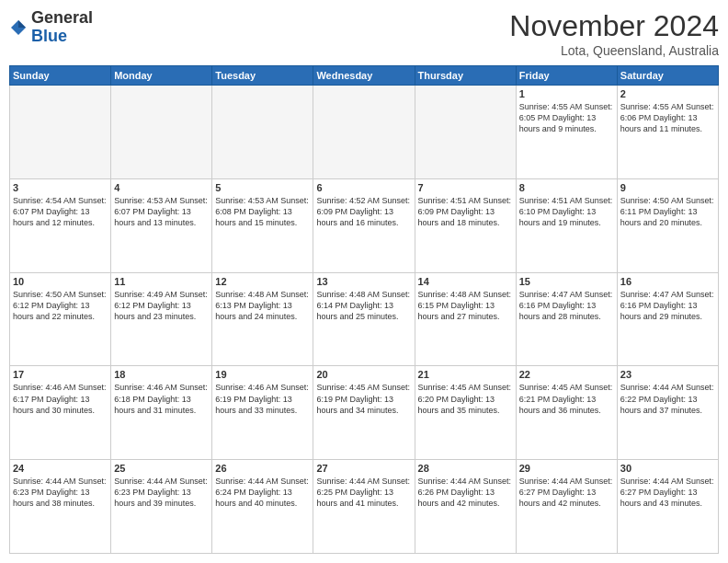 The height and width of the screenshot is (563, 728). Describe the element at coordinates (667, 282) in the screenshot. I see `day-number: 16` at that location.